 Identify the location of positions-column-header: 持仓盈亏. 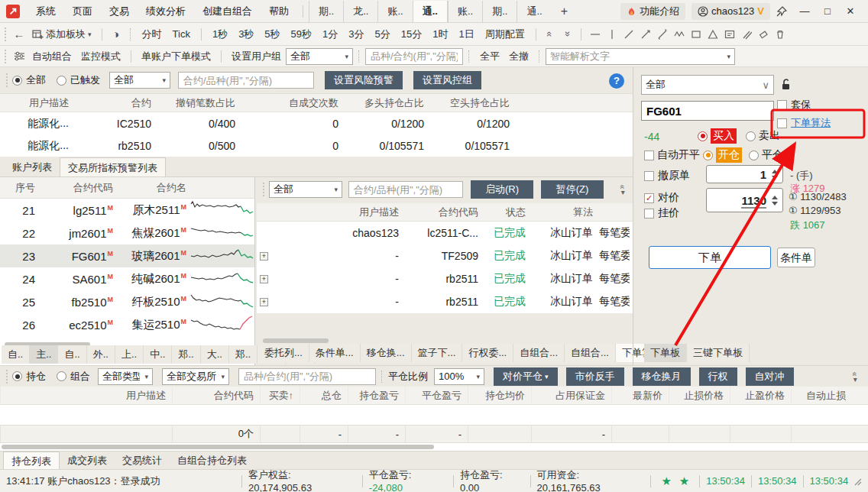
(376, 396).